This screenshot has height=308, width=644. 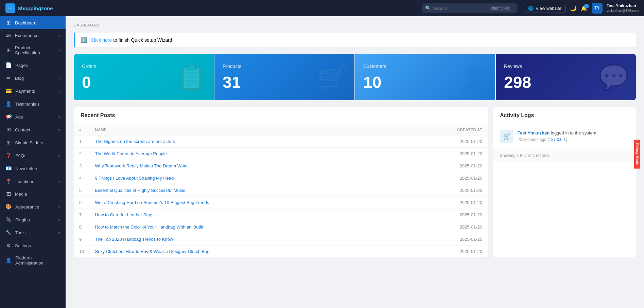 What do you see at coordinates (244, 178) in the screenshot?
I see `post-name: 9 Things I Love About Shaving My Head` at bounding box center [244, 178].